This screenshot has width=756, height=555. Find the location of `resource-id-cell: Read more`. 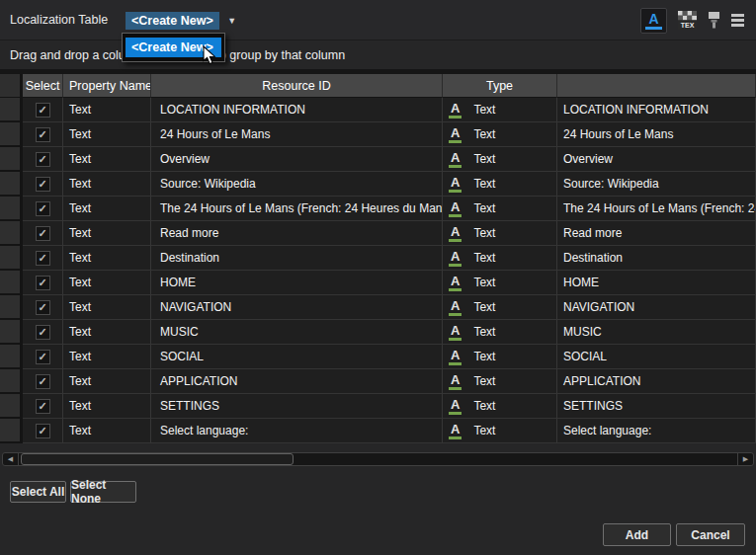

resource-id-cell: Read more is located at coordinates (296, 233).